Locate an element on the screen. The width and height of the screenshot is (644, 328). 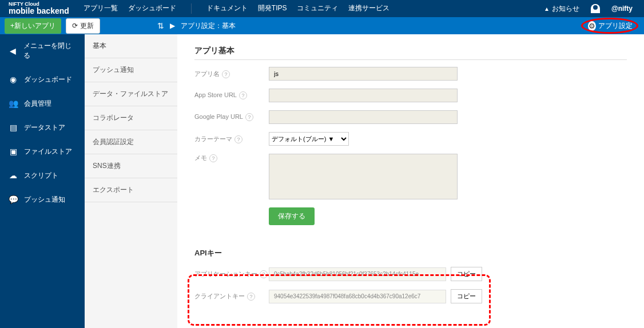
row-memo: メモ is located at coordinates (411, 177).